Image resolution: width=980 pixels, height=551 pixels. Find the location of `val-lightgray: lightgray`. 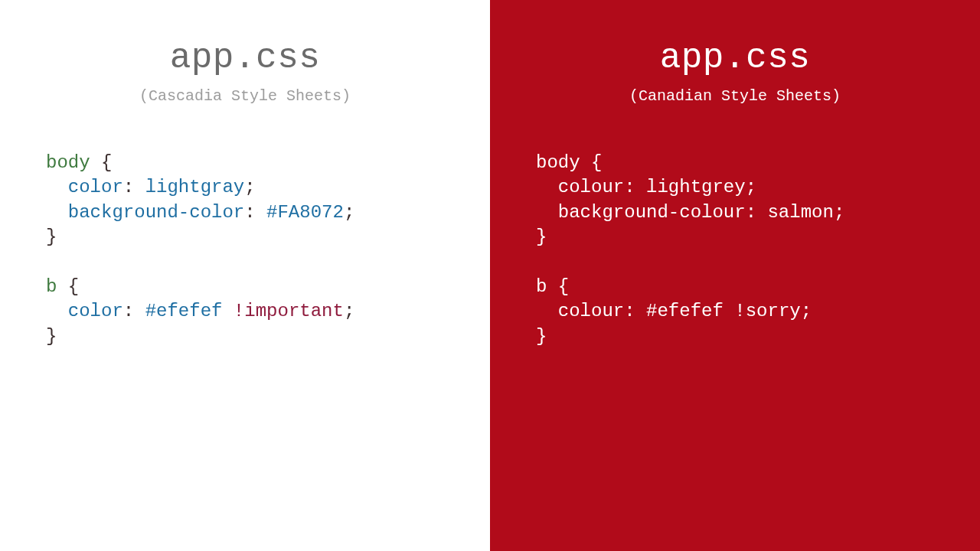

val-lightgray: lightgray is located at coordinates (195, 187).